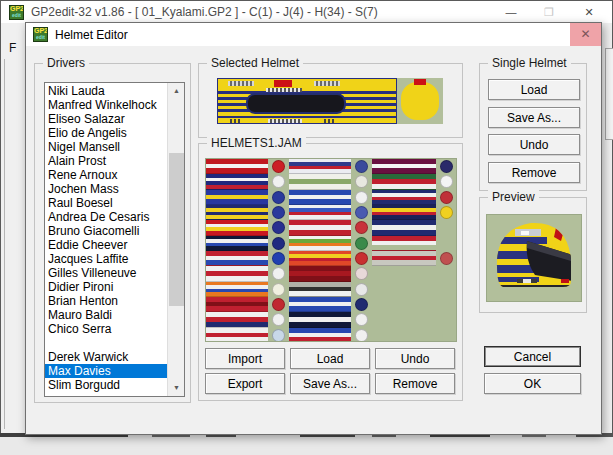 The width and height of the screenshot is (613, 455). What do you see at coordinates (176, 230) in the screenshot?
I see `scrollbar-thumb` at bounding box center [176, 230].